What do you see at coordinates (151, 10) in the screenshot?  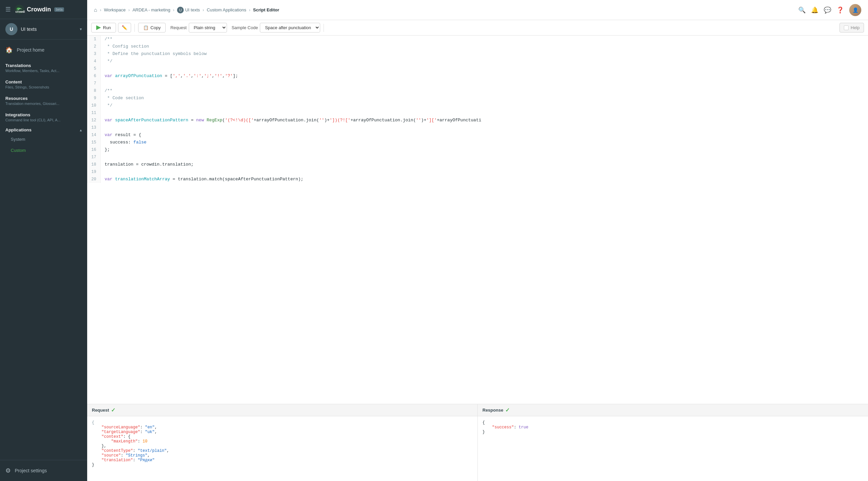 I see `breadcrumb-project: ARDEA - marketing` at bounding box center [151, 10].